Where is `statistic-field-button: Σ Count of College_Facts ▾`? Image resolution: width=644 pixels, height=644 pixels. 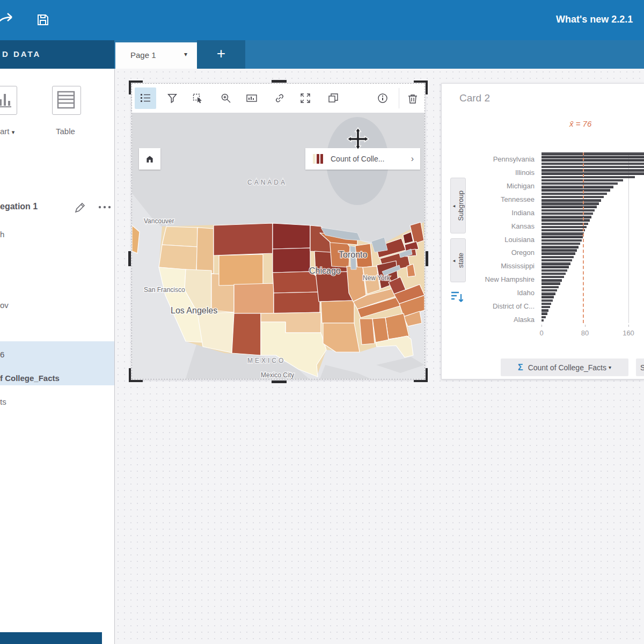
statistic-field-button: Σ Count of College_Facts ▾ is located at coordinates (565, 367).